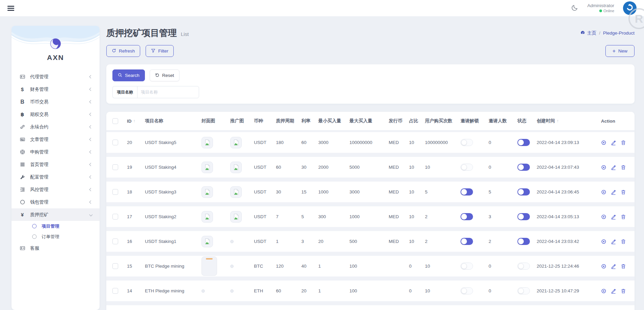 This screenshot has height=310, width=644. What do you see at coordinates (120, 121) in the screenshot?
I see `check-header` at bounding box center [120, 121].